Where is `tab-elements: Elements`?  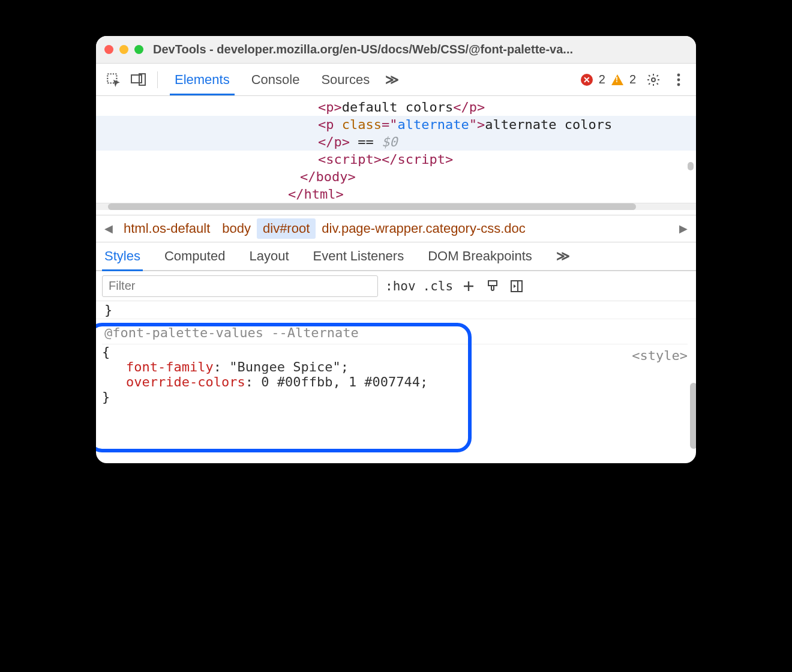 tab-elements: Elements is located at coordinates (202, 79).